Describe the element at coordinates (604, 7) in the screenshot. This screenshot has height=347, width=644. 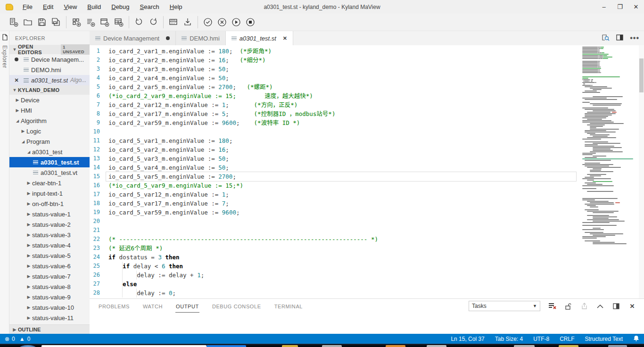
I see `minimize-button: –` at that location.